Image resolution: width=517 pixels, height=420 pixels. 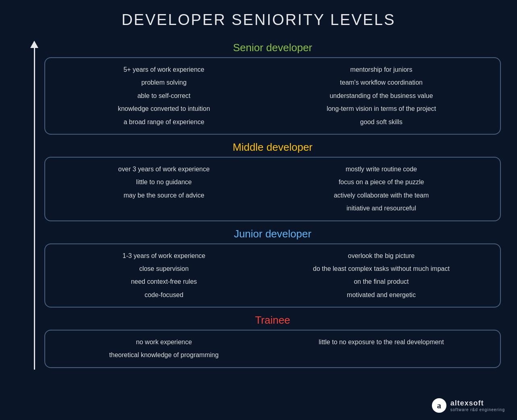 What do you see at coordinates (381, 96) in the screenshot?
I see `level-box-right-senior: mentorship for juniorsteam's workflow co…` at bounding box center [381, 96].